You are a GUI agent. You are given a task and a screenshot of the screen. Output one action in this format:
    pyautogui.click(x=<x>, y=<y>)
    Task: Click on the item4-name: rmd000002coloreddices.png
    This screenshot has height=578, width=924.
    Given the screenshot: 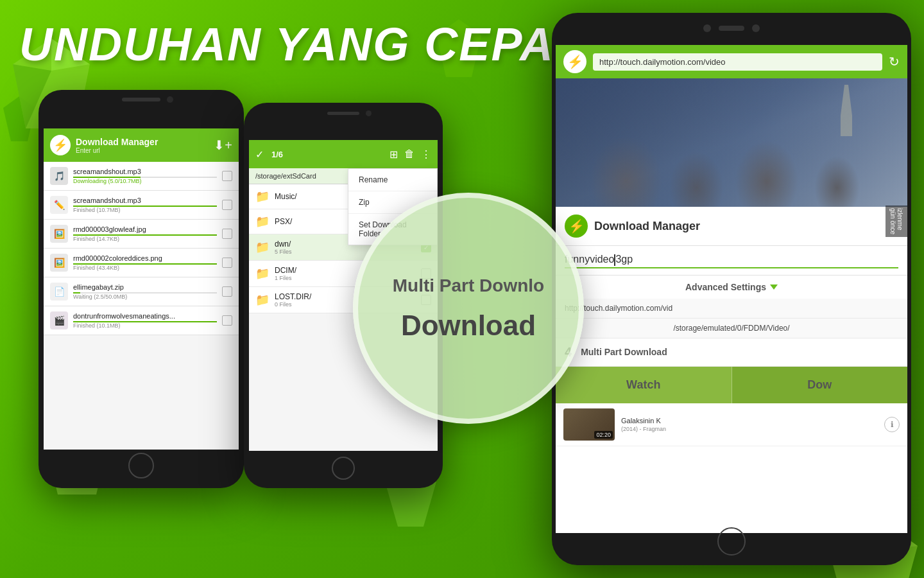 What is the action you would take?
    pyautogui.click(x=145, y=258)
    